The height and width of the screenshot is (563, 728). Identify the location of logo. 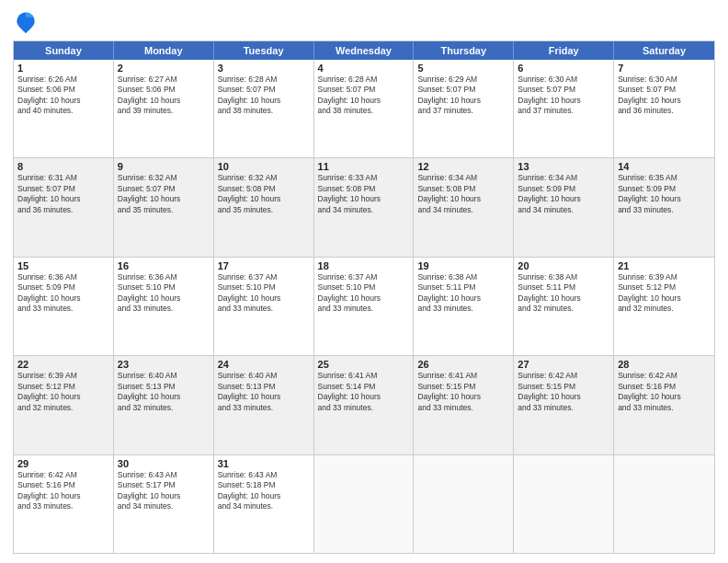
(28, 22).